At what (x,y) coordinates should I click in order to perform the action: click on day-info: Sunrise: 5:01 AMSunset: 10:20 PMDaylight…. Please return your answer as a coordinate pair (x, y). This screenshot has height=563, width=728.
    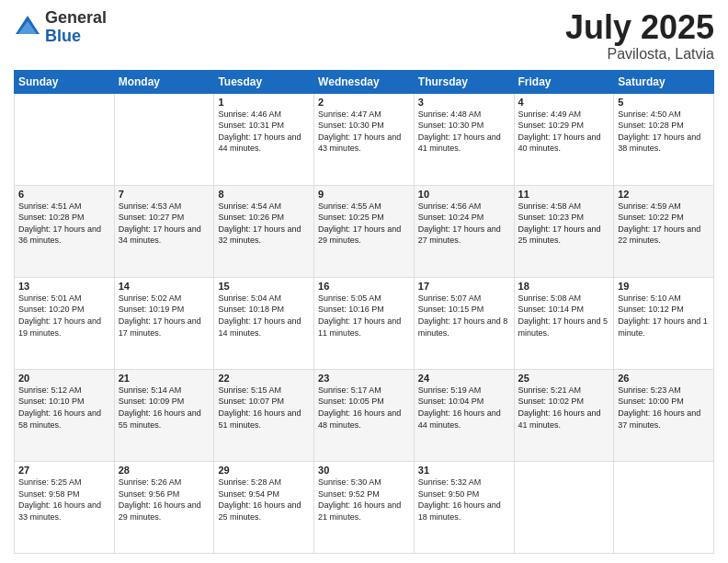
    Looking at the image, I should click on (64, 316).